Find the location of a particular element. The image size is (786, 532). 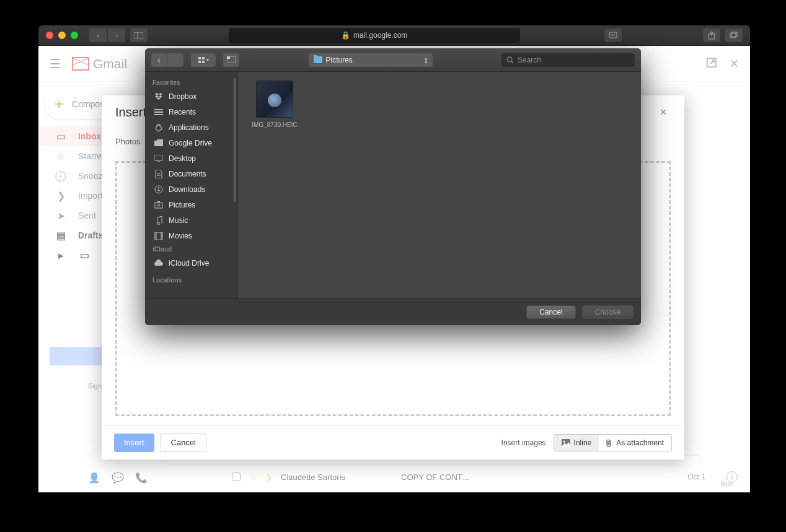

zoom-window-button is located at coordinates (74, 35).